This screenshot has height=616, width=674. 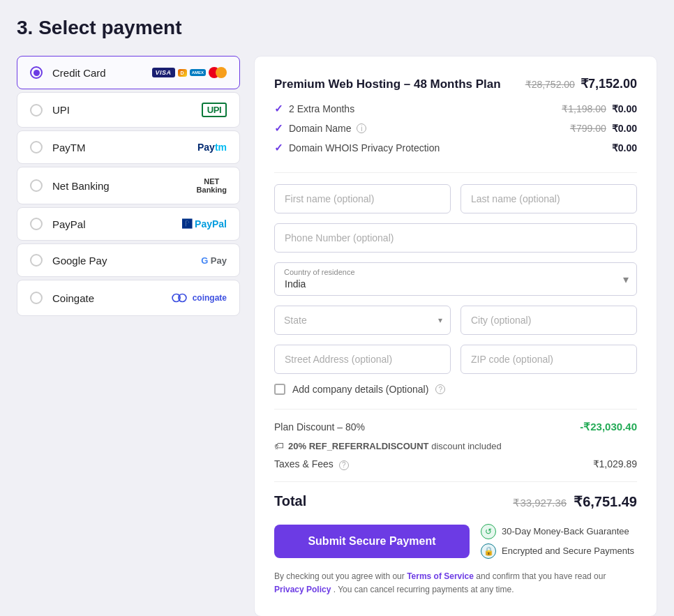 What do you see at coordinates (456, 389) in the screenshot?
I see `company-row: Add company details (Optional) ?` at bounding box center [456, 389].